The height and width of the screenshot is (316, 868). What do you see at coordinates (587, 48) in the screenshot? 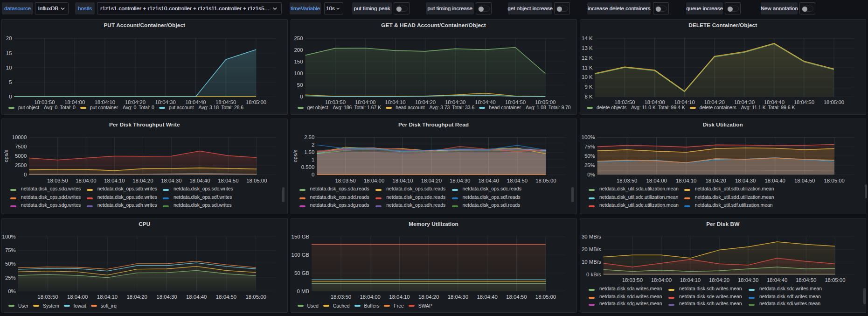
I see `svg-text: 13 K` at bounding box center [587, 48].